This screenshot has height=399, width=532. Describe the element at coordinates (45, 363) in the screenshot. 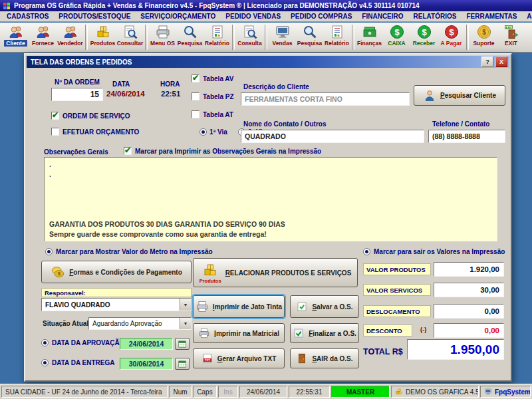

I see `delivery-date-radio` at that location.